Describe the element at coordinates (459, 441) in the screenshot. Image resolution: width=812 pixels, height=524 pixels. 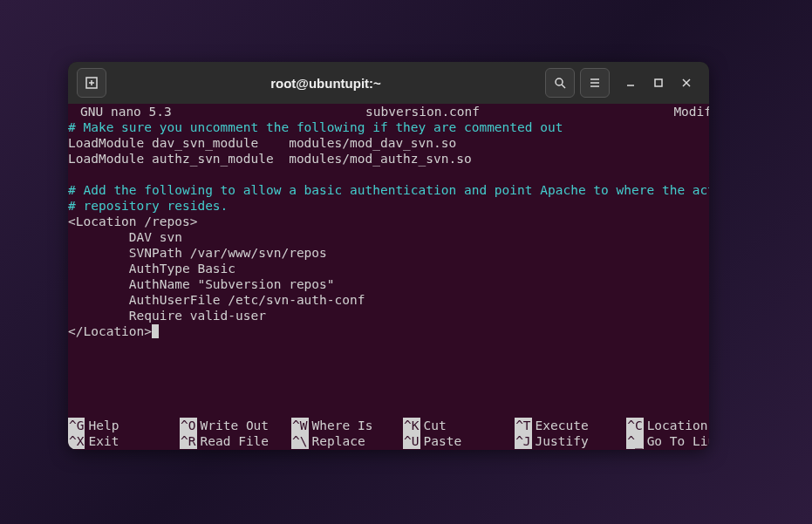
I see `shortcut-paste: ^UPaste` at that location.